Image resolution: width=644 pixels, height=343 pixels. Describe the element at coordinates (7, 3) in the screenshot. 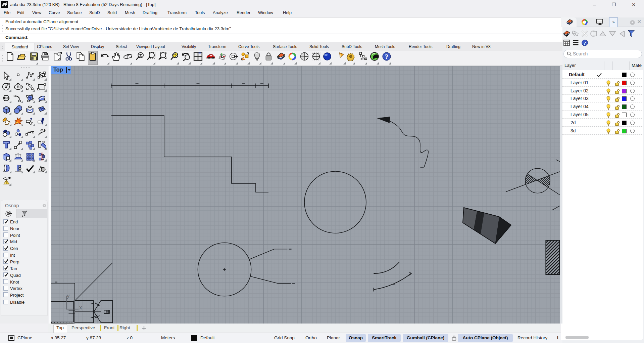

I see `svg-text: 8` at that location.